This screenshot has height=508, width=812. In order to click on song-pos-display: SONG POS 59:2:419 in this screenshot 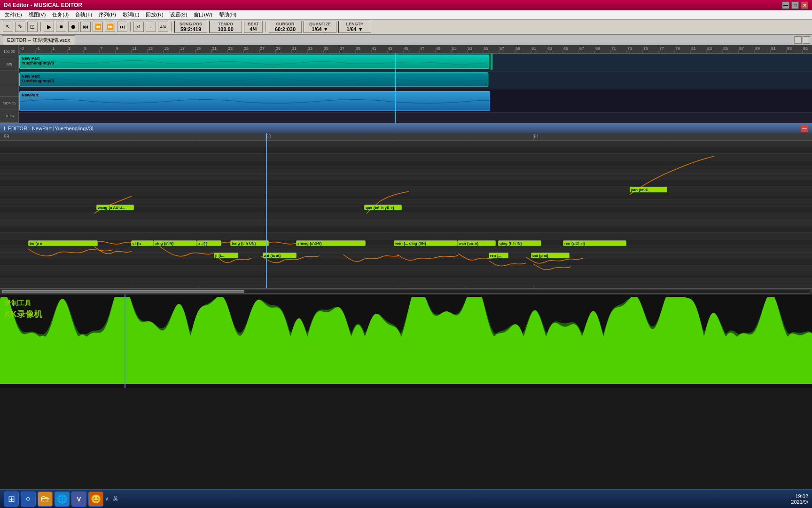, I will do `click(191, 27)`.